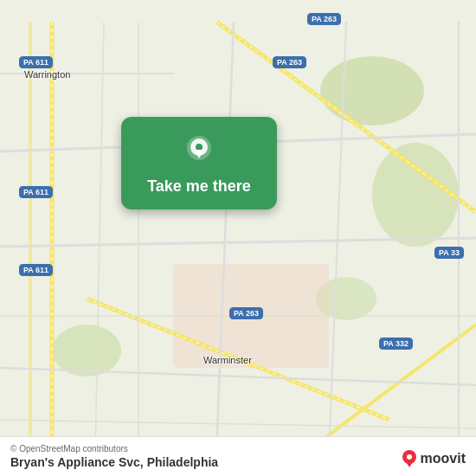 This screenshot has width=476, height=476. What do you see at coordinates (238, 456) in the screenshot?
I see `bottom-bar: © OpenStreetMap contributors Bryan's App…` at bounding box center [238, 456].